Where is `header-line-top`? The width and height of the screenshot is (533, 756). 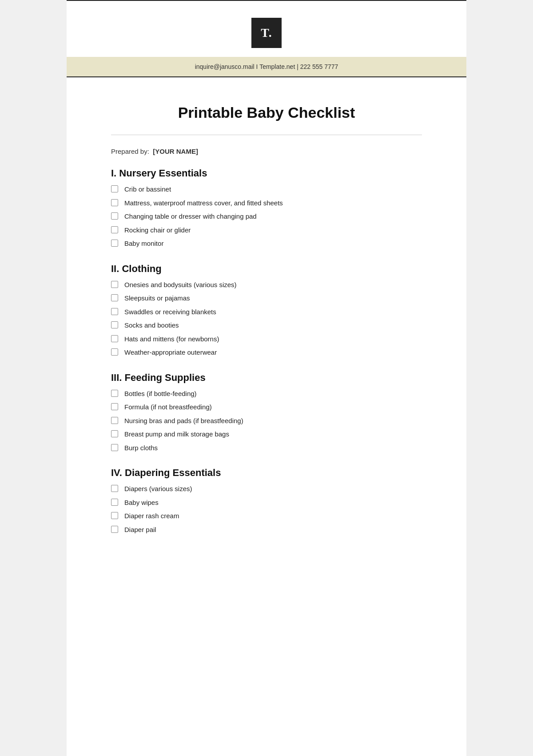
header-line-top is located at coordinates (266, 0).